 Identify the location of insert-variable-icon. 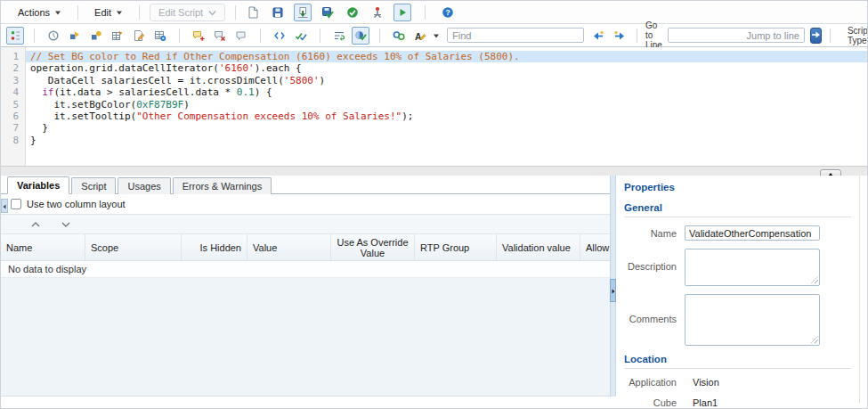
(96, 36).